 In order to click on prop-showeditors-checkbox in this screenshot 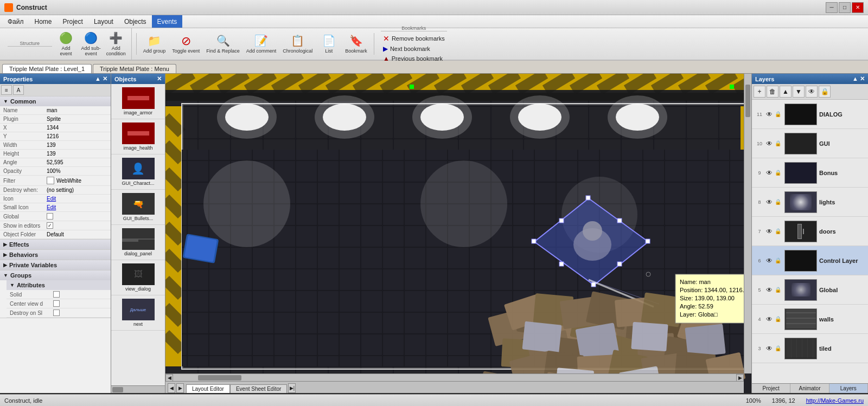, I will do `click(50, 225)`.